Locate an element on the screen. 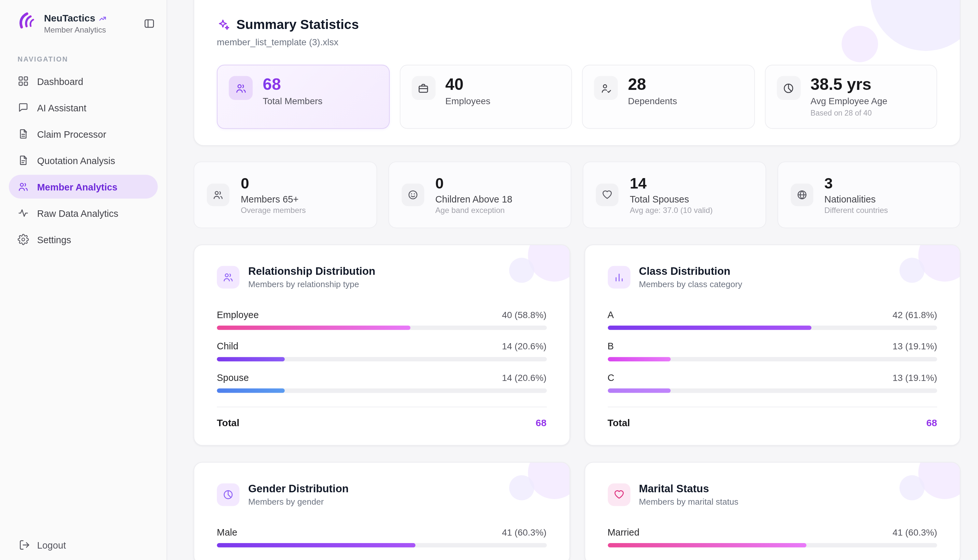 Image resolution: width=978 pixels, height=560 pixels. chart-row-male: Male 41 (60.3%) is located at coordinates (382, 537).